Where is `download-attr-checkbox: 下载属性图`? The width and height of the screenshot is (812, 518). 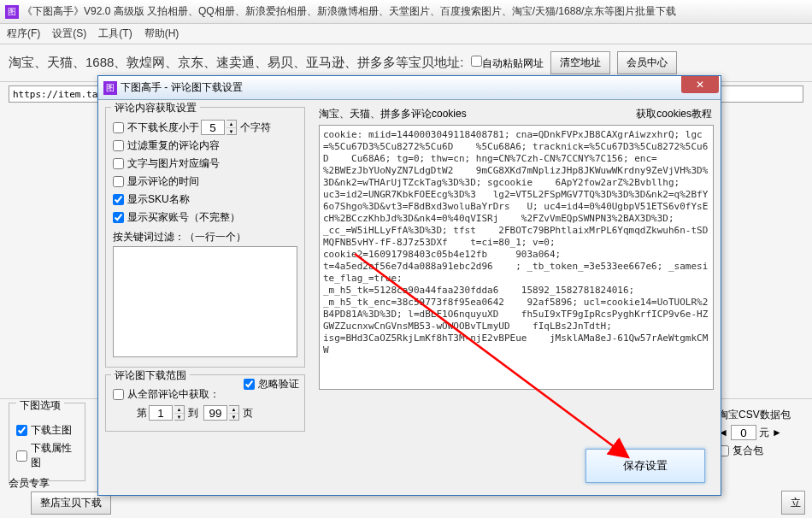
download-attr-checkbox: 下载属性图 is located at coordinates (47, 456).